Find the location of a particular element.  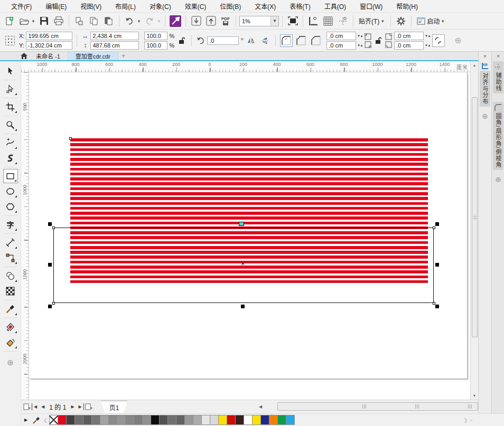

shape-tool is located at coordinates (11, 89).